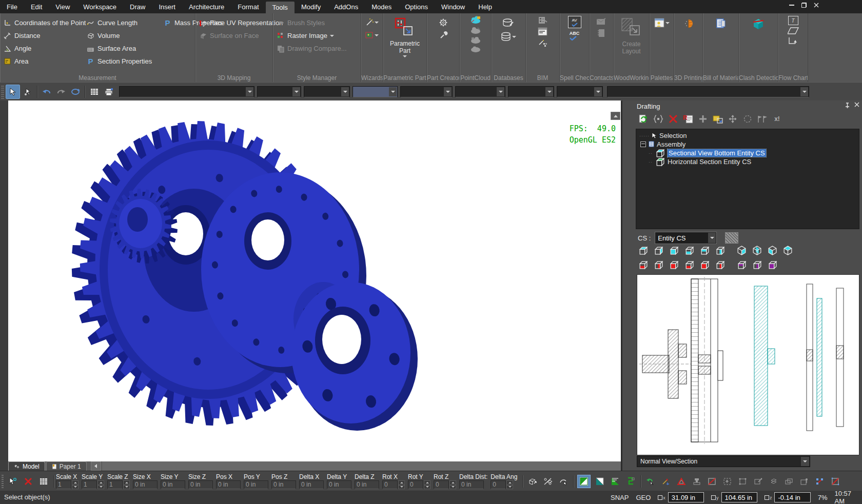  What do you see at coordinates (631, 481) in the screenshot?
I see `section-path-icon` at bounding box center [631, 481].